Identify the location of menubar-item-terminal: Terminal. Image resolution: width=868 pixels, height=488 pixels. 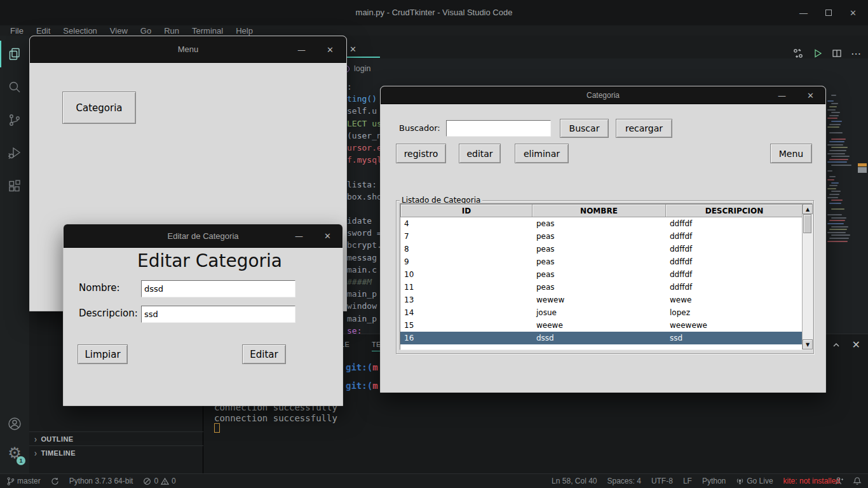
(207, 30).